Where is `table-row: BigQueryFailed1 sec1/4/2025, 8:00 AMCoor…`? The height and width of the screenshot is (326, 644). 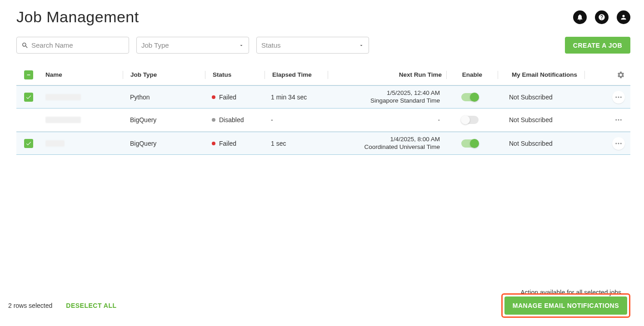
table-row: BigQueryFailed1 sec1/4/2025, 8:00 AMCoor… is located at coordinates (324, 143).